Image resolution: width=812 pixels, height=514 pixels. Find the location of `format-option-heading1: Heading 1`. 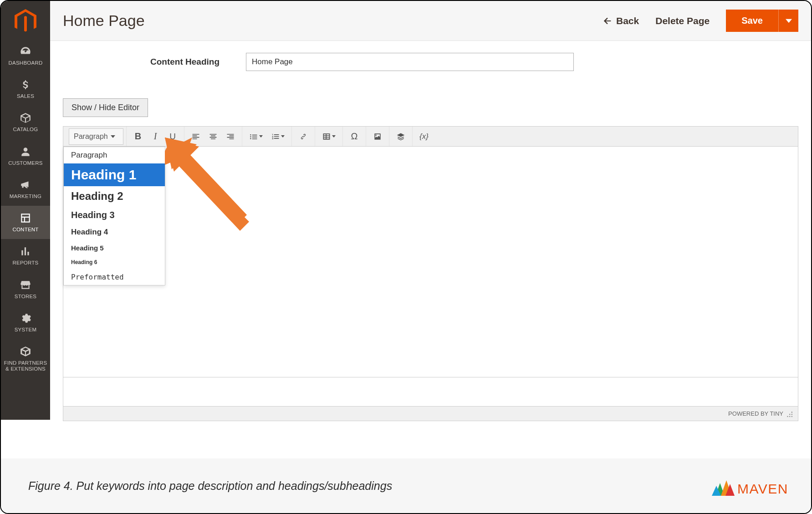

format-option-heading1: Heading 1 is located at coordinates (114, 175).